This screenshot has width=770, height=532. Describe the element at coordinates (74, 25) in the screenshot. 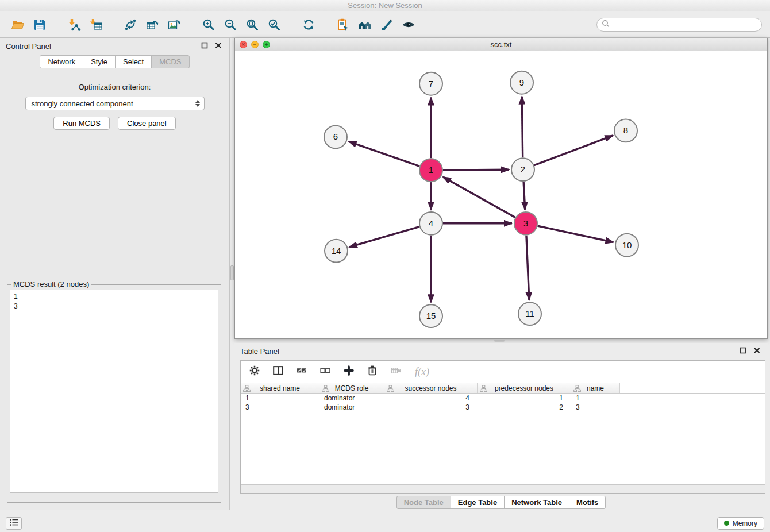

I see `import-network-icon` at that location.